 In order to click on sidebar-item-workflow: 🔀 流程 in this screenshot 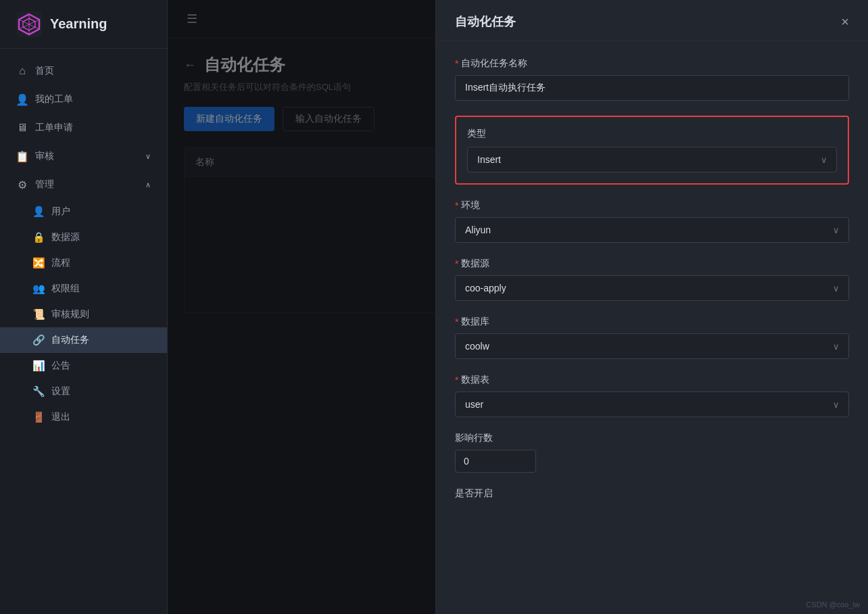, I will do `click(84, 263)`.